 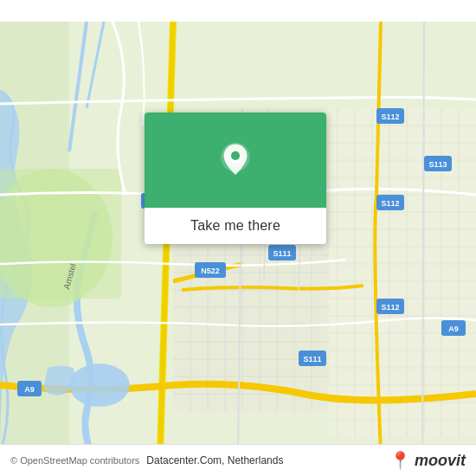 What do you see at coordinates (400, 460) in the screenshot?
I see `moovit-pin-icon: 📍` at bounding box center [400, 460].